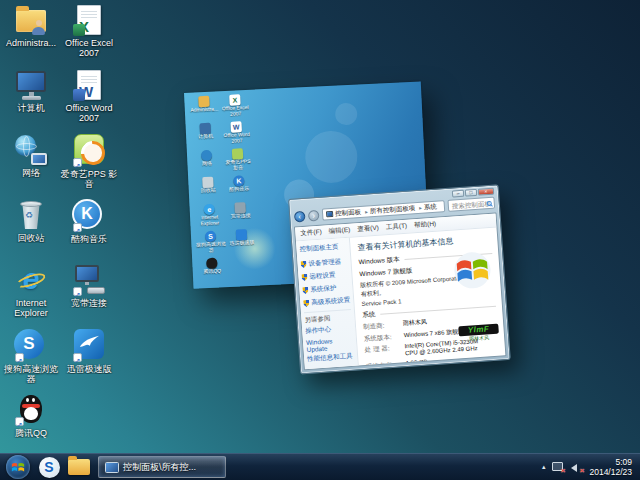  What do you see at coordinates (31, 424) in the screenshot?
I see `desktop-icon-qq: 腾讯QQ` at bounding box center [31, 424].